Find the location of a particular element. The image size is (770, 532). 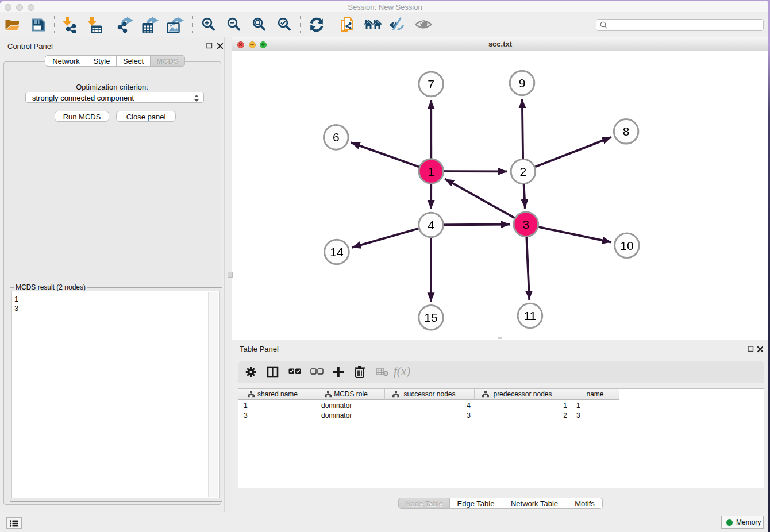

svg-text: 10 is located at coordinates (626, 246).